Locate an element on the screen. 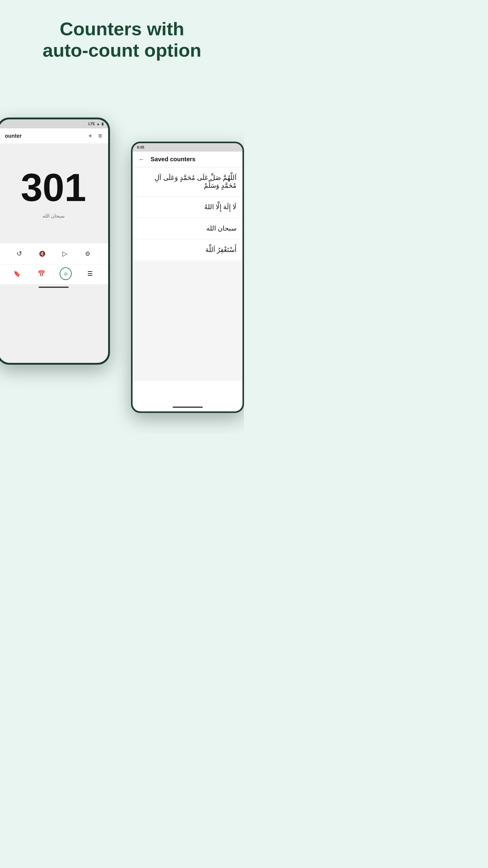 The height and width of the screenshot is (868, 488). empty-area is located at coordinates (188, 321).